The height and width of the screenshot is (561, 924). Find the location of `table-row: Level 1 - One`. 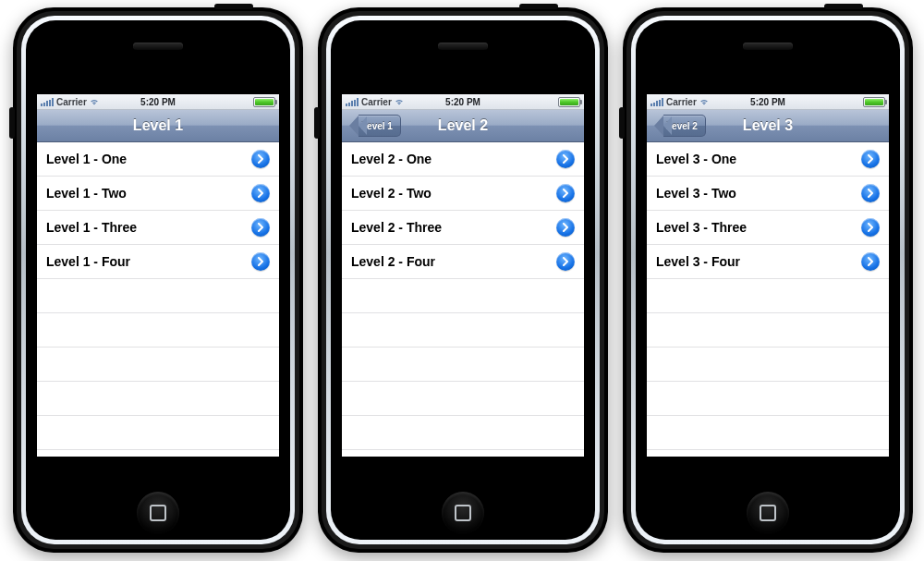

table-row: Level 1 - One is located at coordinates (158, 159).